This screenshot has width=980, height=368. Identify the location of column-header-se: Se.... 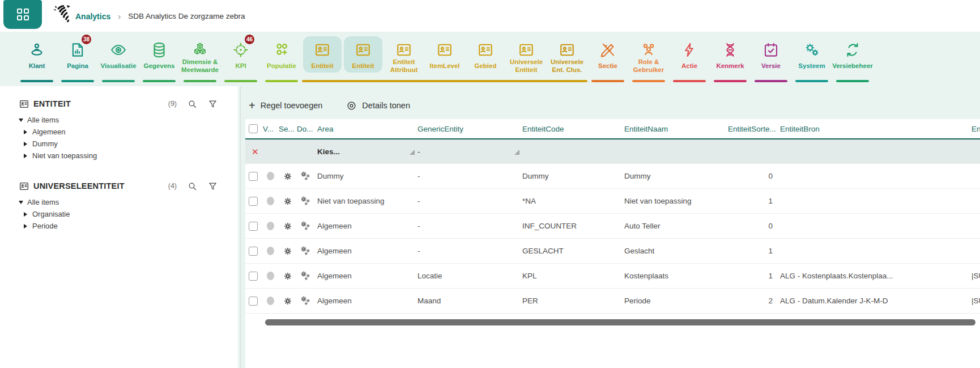
(286, 129).